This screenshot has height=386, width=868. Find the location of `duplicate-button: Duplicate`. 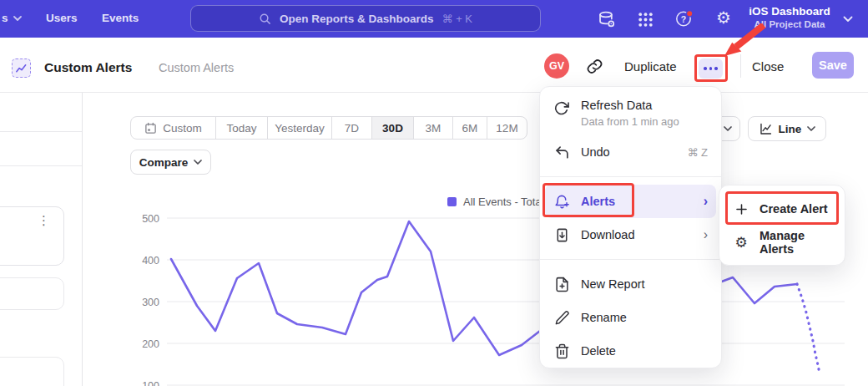

duplicate-button: Duplicate is located at coordinates (651, 67).